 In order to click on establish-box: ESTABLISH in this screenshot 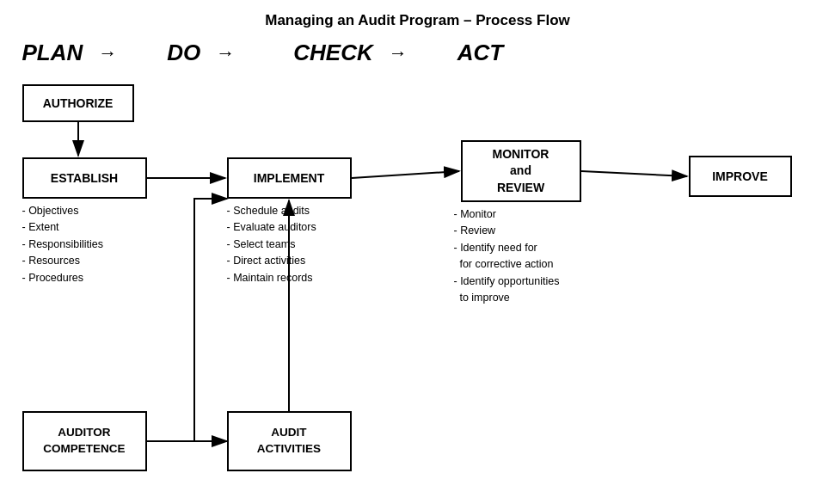, I will do `click(84, 178)`.